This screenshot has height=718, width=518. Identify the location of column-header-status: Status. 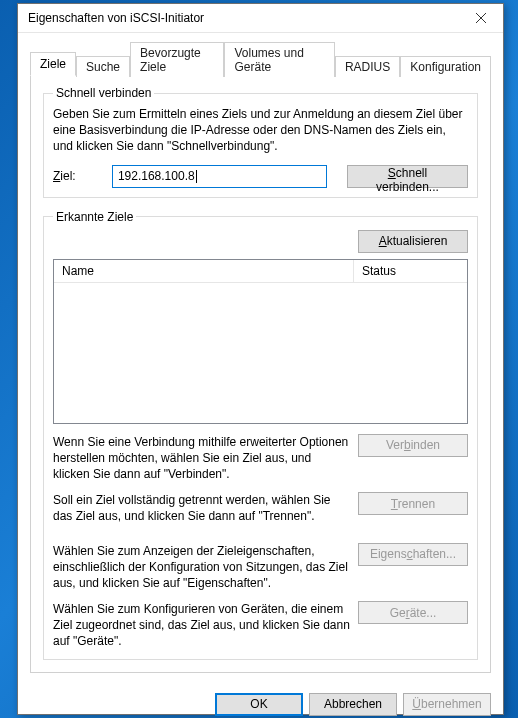
(410, 271).